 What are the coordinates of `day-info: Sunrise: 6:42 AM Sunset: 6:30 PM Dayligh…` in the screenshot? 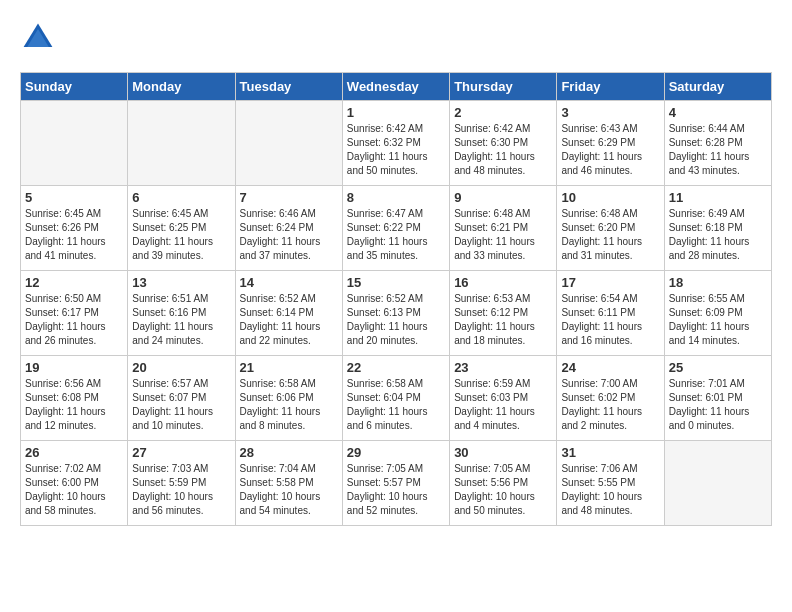 It's located at (503, 150).